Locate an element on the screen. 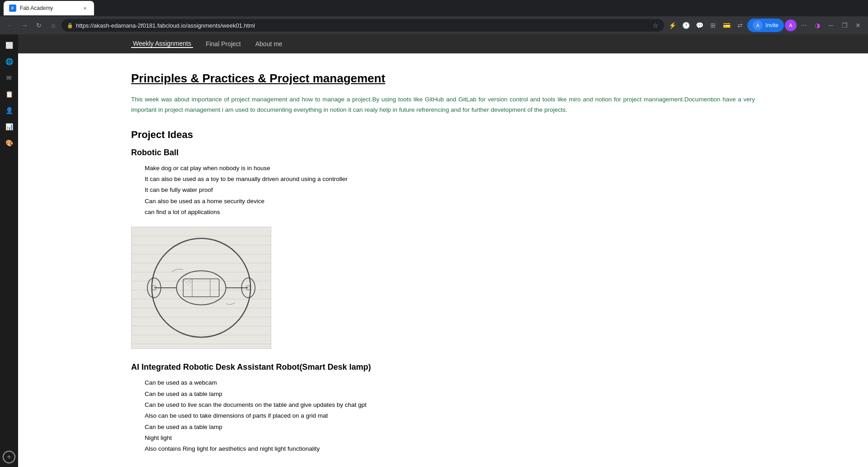 The width and height of the screenshot is (868, 467). back-button: ← is located at coordinates (10, 25).